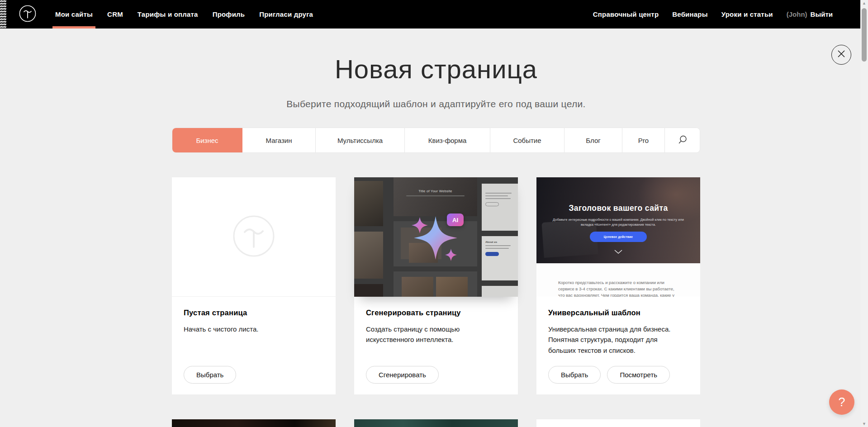 The image size is (868, 427). Describe the element at coordinates (683, 140) in the screenshot. I see `search-icon` at that location.